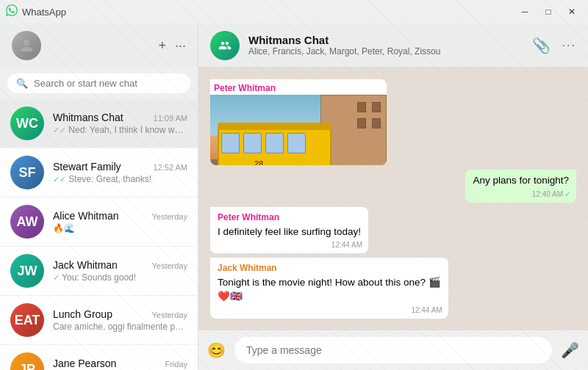  I want to click on chat-item-name: Jack Whitman, so click(85, 265).